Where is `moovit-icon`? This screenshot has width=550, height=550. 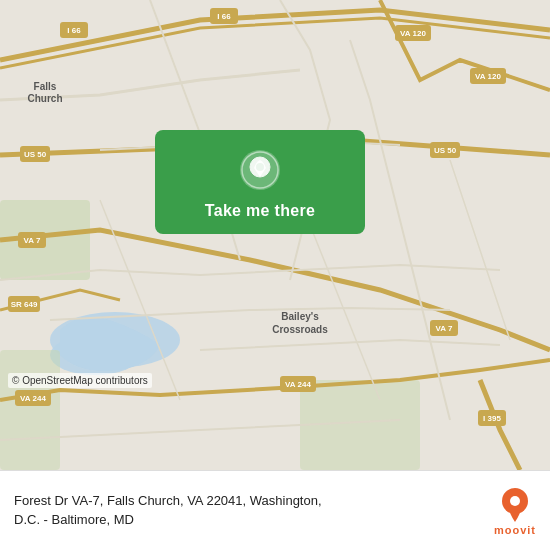
moovit-icon is located at coordinates (515, 504).